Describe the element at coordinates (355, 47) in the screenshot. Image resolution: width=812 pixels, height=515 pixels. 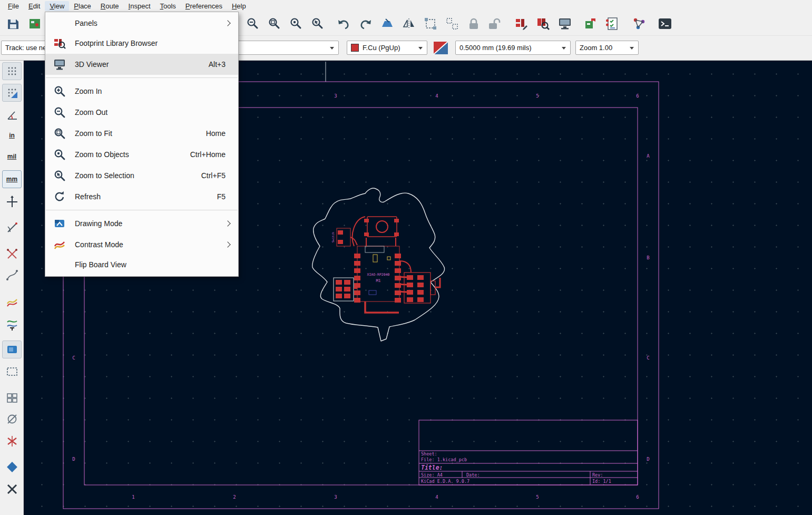
I see `layer-color-swatch` at that location.